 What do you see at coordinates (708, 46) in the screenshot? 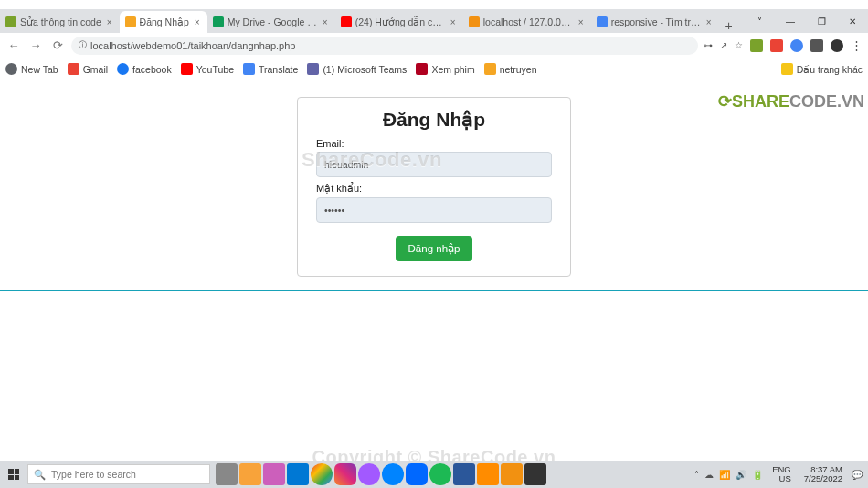
I see `key-icon: ⊶` at bounding box center [708, 46].